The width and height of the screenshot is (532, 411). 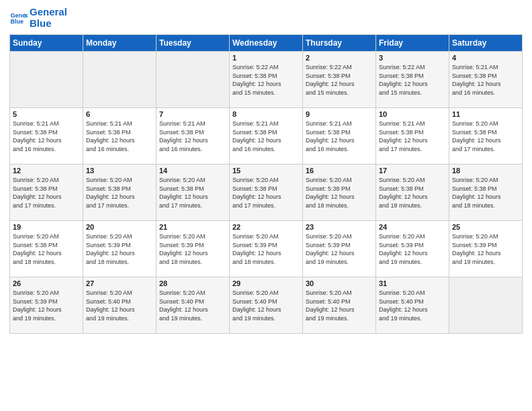 What do you see at coordinates (486, 80) in the screenshot?
I see `calendar-cell: 4Sunrise: 5:21 AM Sunset: 5:38 PM Daylig…` at bounding box center [486, 80].